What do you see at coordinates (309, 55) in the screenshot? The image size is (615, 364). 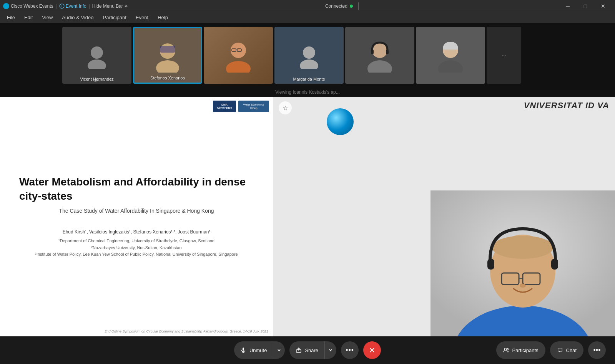 I see `video-thumb-margarida: Margarida Monte` at bounding box center [309, 55].